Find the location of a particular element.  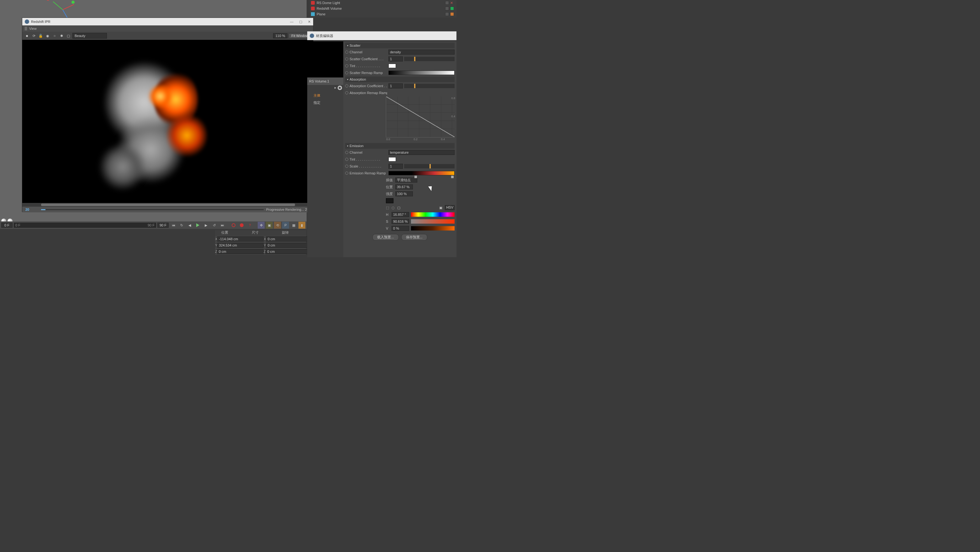

scatter-tint-swatch is located at coordinates (392, 66).